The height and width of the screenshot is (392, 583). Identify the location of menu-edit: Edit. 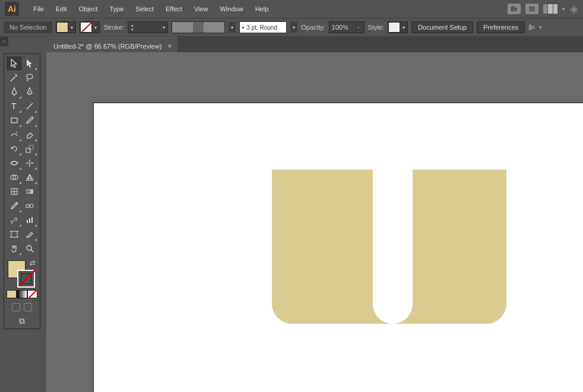
(62, 9).